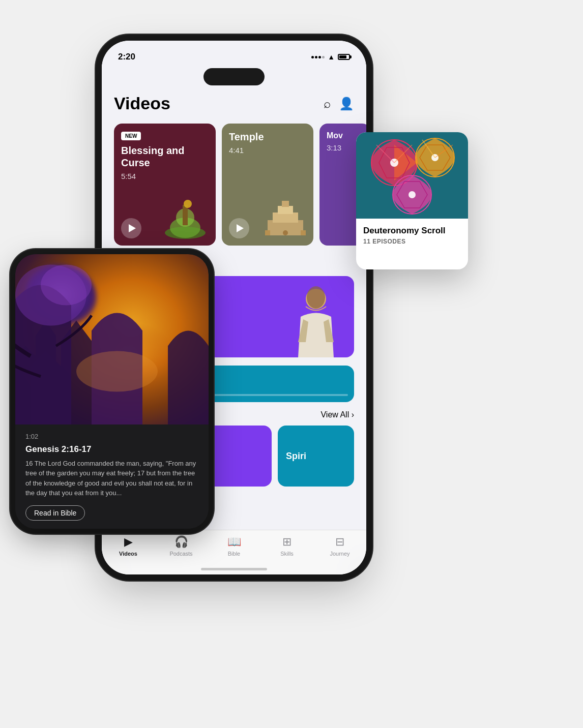  I want to click on tab-journey: ⊟ Journey, so click(340, 546).